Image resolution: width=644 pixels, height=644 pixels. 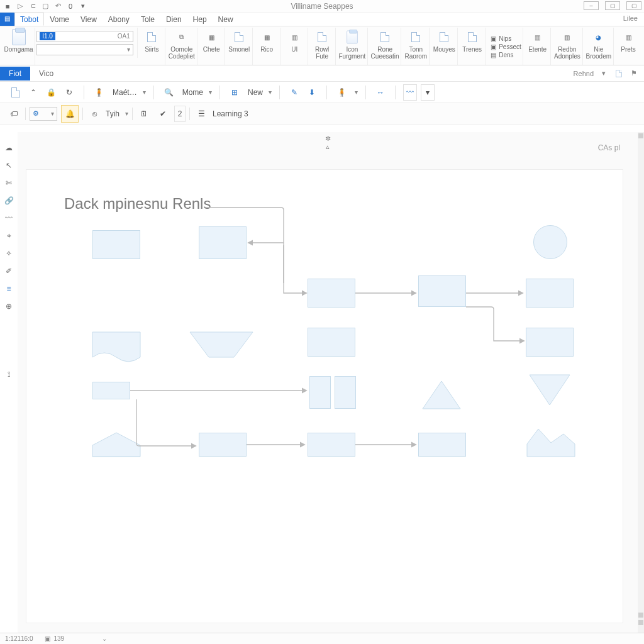 I want to click on tab-3: View, so click(x=89, y=19).